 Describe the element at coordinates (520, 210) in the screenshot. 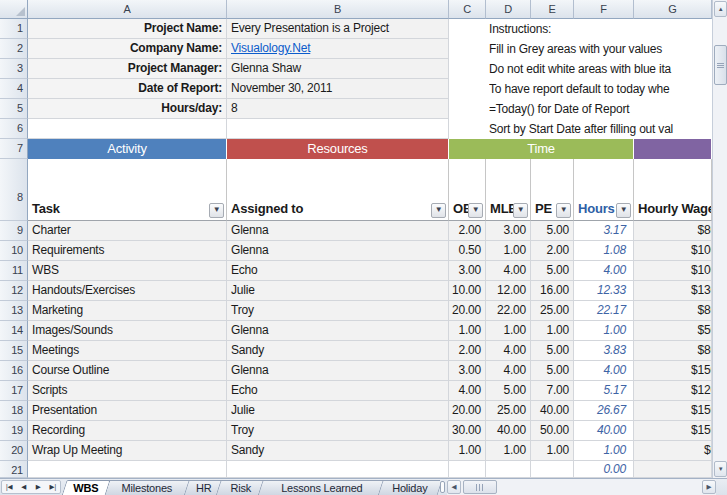

I see `filter-button-mle: ▼` at that location.